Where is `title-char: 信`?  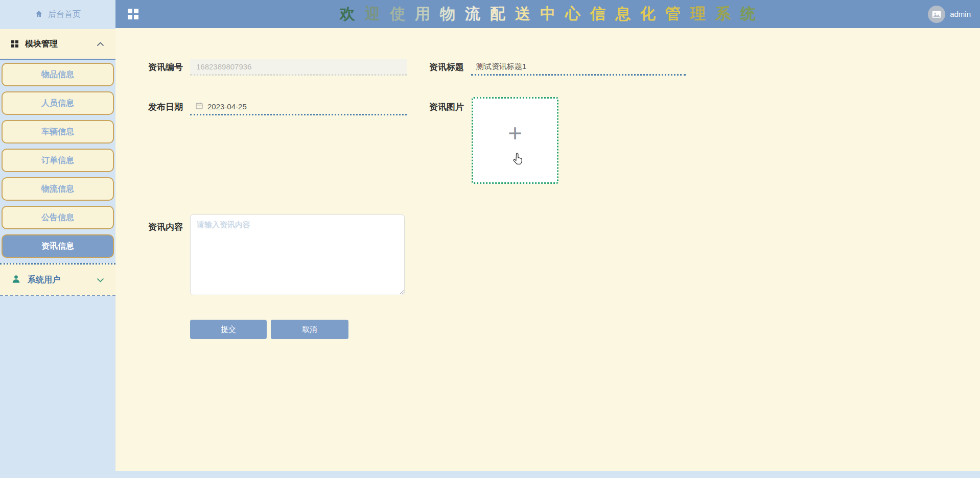
title-char: 信 is located at coordinates (598, 14).